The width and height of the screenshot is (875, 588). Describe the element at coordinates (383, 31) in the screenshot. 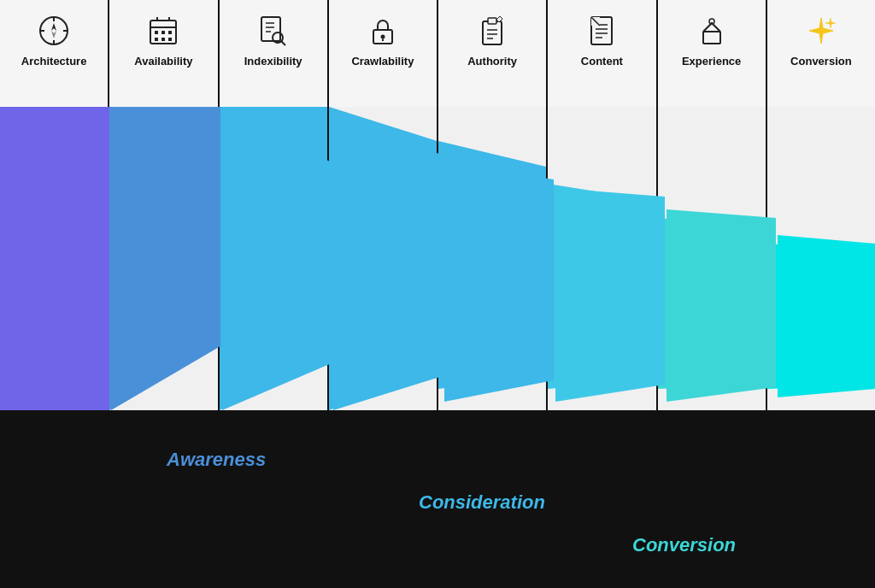

I see `lock-icon` at that location.